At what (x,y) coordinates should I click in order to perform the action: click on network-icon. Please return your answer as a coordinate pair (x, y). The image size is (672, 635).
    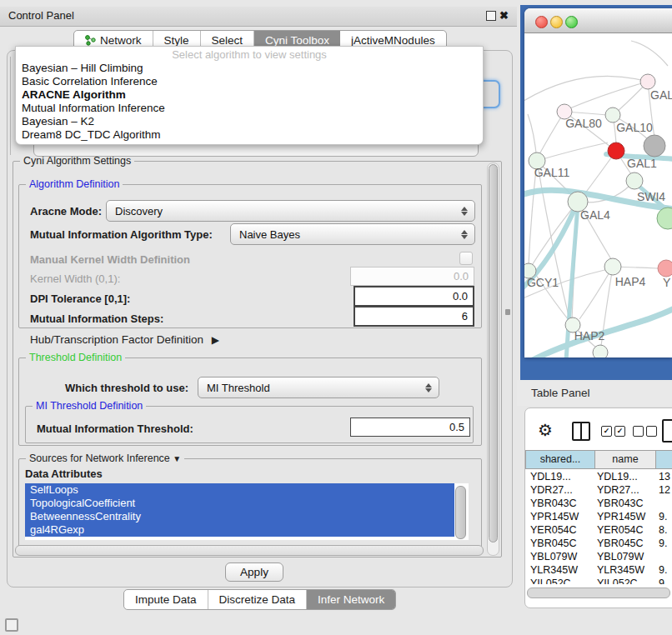
    Looking at the image, I should click on (90, 40).